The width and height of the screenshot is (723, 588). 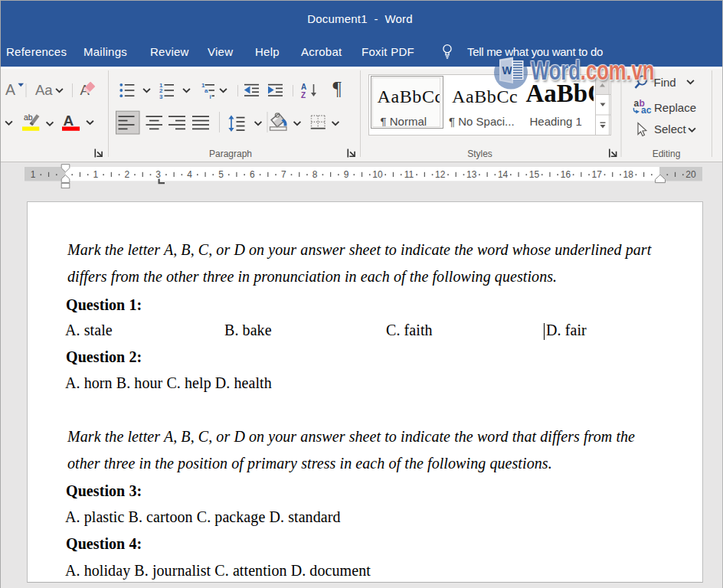 What do you see at coordinates (253, 175) in the screenshot?
I see `svg-text: 6` at bounding box center [253, 175].